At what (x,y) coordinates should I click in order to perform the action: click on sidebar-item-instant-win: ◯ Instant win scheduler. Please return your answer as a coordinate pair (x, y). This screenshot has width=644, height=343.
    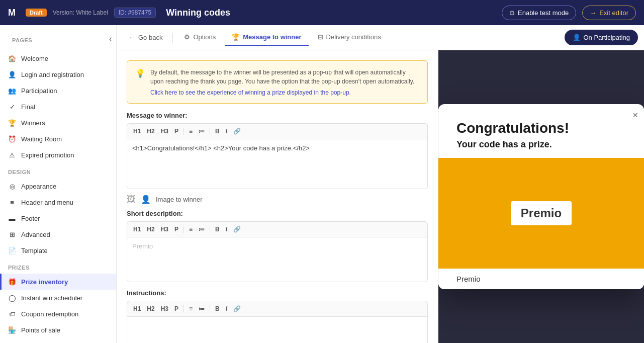
    Looking at the image, I should click on (58, 298).